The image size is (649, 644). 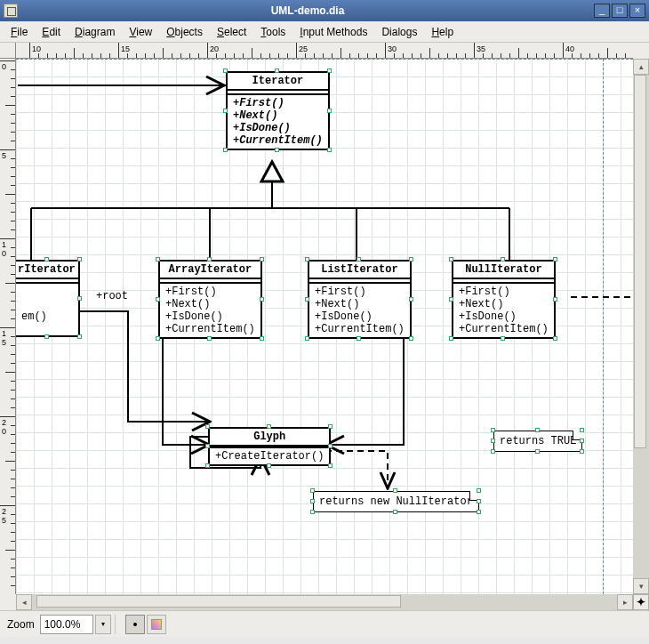 I want to click on class-name: Iterator, so click(x=277, y=82).